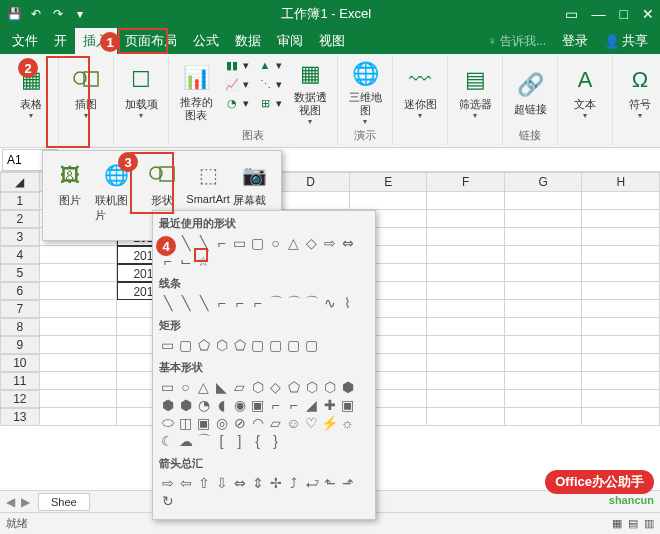 The height and width of the screenshot is (534, 660). What do you see at coordinates (312, 422) in the screenshot?
I see `heart-icon: ♡` at bounding box center [312, 422].